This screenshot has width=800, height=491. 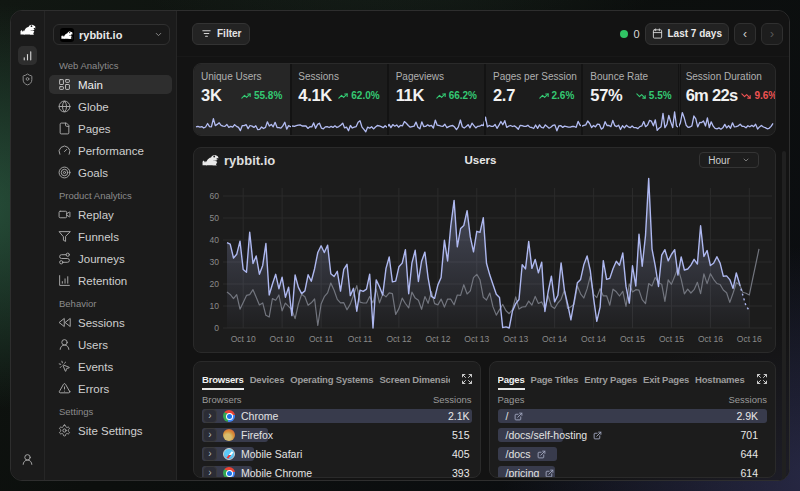 What do you see at coordinates (215, 306) in the screenshot?
I see `svg-text: 10` at bounding box center [215, 306].